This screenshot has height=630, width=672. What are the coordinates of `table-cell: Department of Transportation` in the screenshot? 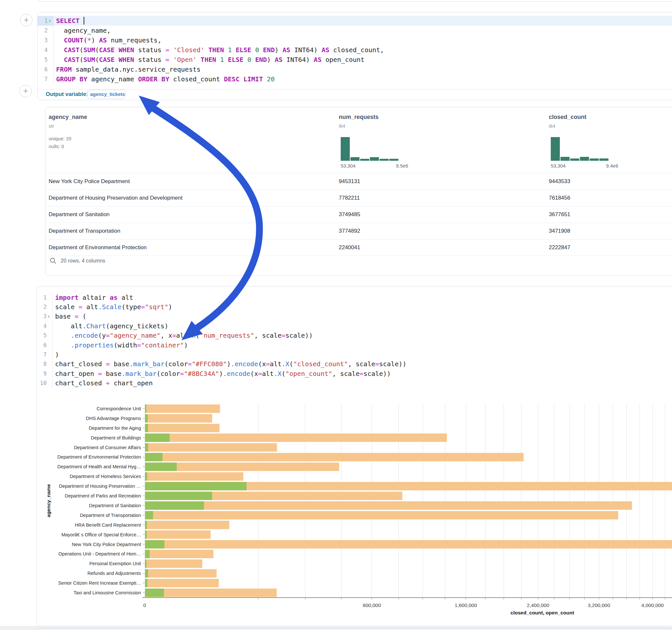 It's located at (85, 231).